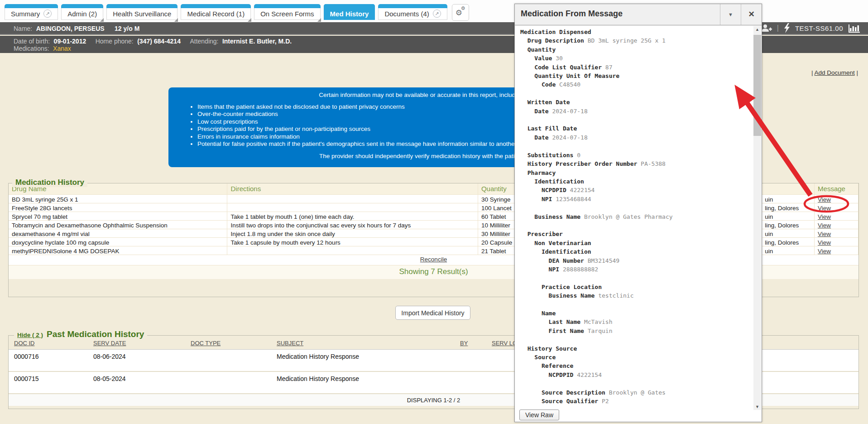 This screenshot has width=868, height=424. What do you see at coordinates (835, 72) in the screenshot?
I see `add-document-line: | Add Document |` at bounding box center [835, 72].